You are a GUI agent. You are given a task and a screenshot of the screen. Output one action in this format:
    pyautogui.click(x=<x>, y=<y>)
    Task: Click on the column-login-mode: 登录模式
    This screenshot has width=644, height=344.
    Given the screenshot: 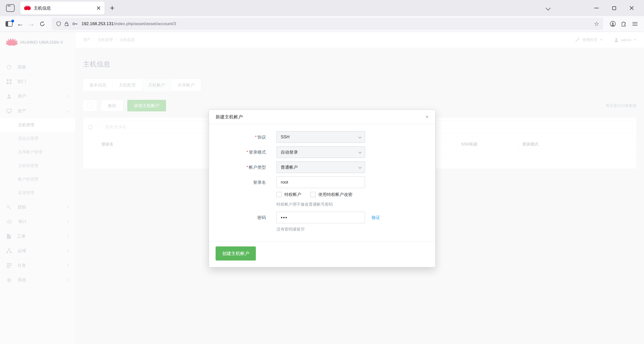 What is the action you would take?
    pyautogui.click(x=577, y=144)
    